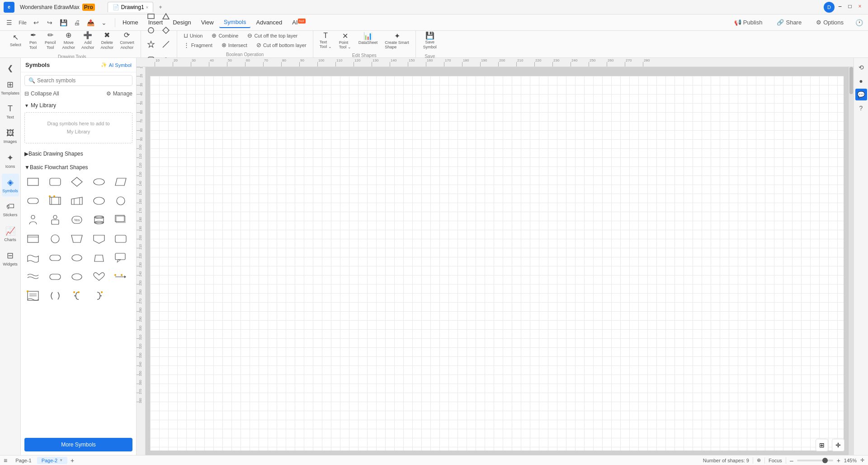 Image resolution: width=868 pixels, height=465 pixels. What do you see at coordinates (272, 35) in the screenshot?
I see `cut-top-button: ⊖ Cut off the top layer` at bounding box center [272, 35].